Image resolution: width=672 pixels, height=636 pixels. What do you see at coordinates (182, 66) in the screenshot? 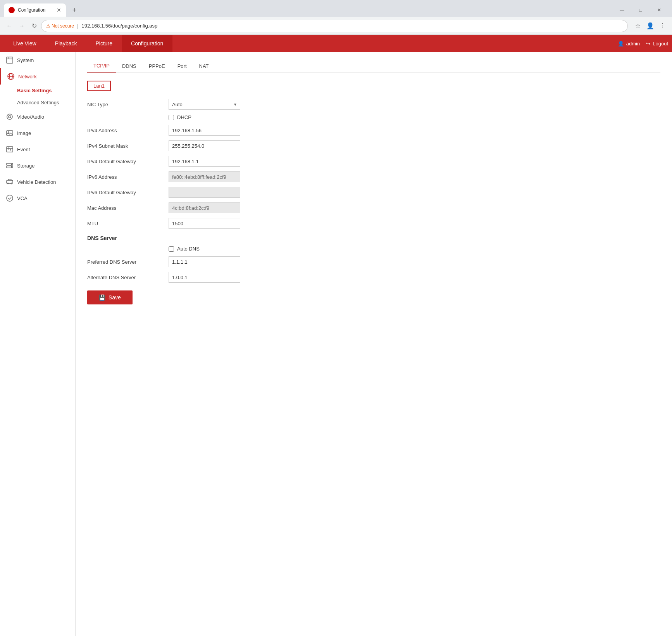
I see `tab-port: Port` at bounding box center [182, 66].